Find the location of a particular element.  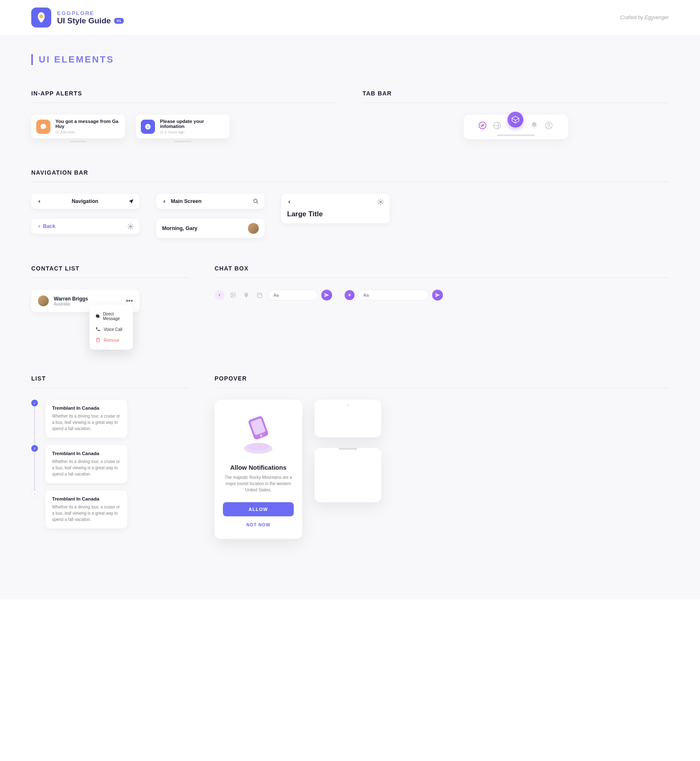

alert-card: Please update your infomation ◷ 2 hours … is located at coordinates (182, 128).